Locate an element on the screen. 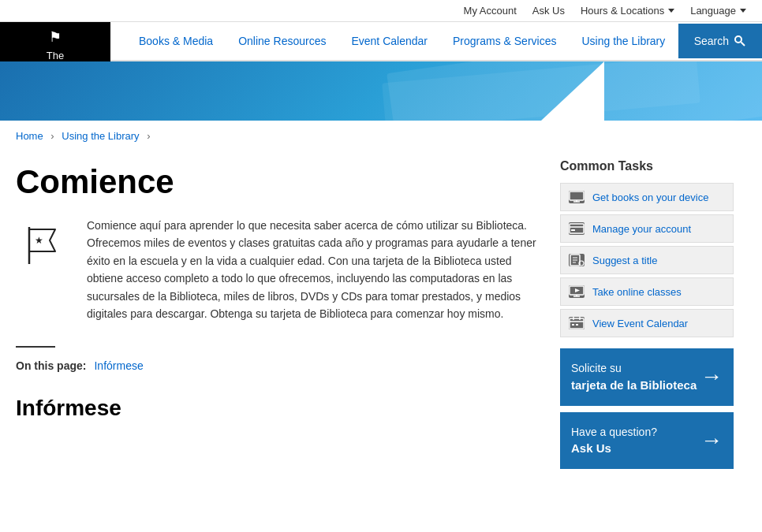 The image size is (762, 532). section-divider is located at coordinates (35, 347).